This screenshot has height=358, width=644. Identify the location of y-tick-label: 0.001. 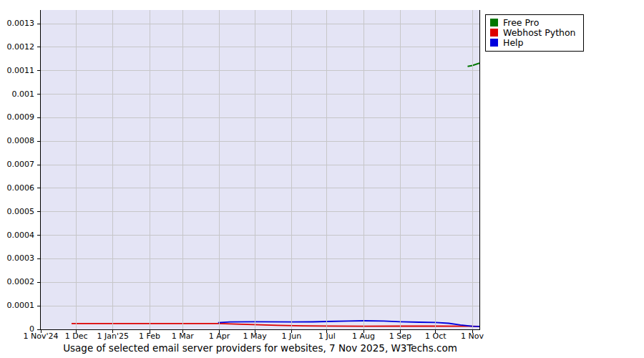
(17, 95).